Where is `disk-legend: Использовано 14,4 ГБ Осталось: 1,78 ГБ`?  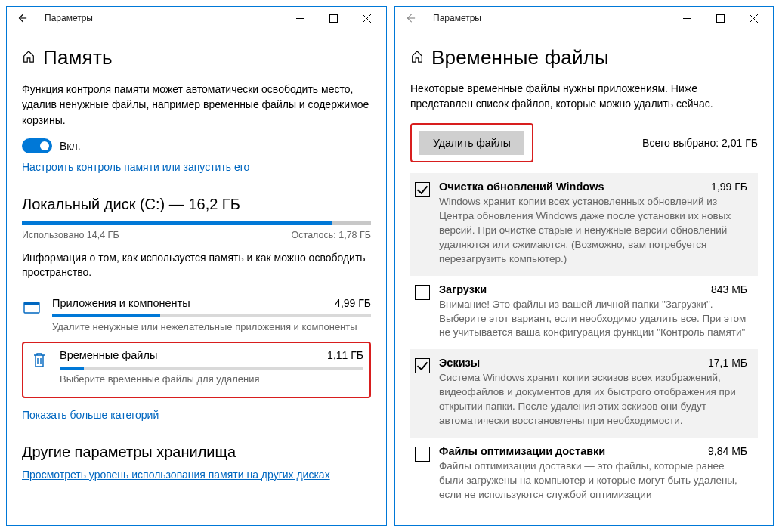
disk-legend: Использовано 14,4 ГБ Осталось: 1,78 ГБ is located at coordinates (196, 235).